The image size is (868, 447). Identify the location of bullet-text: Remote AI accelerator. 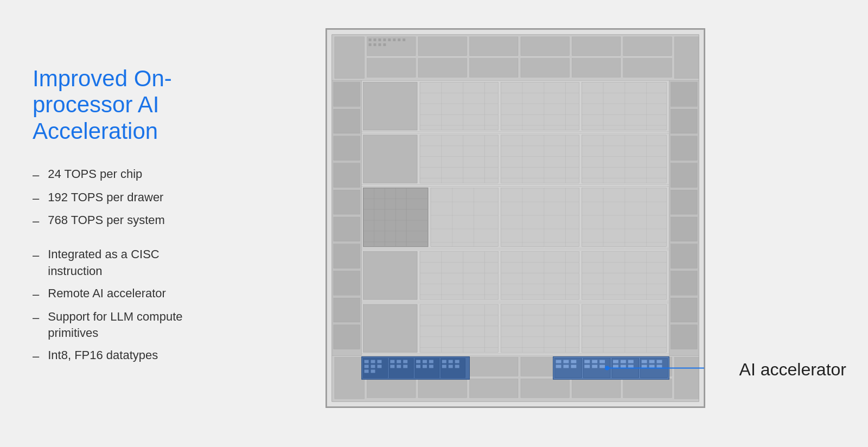
(107, 294).